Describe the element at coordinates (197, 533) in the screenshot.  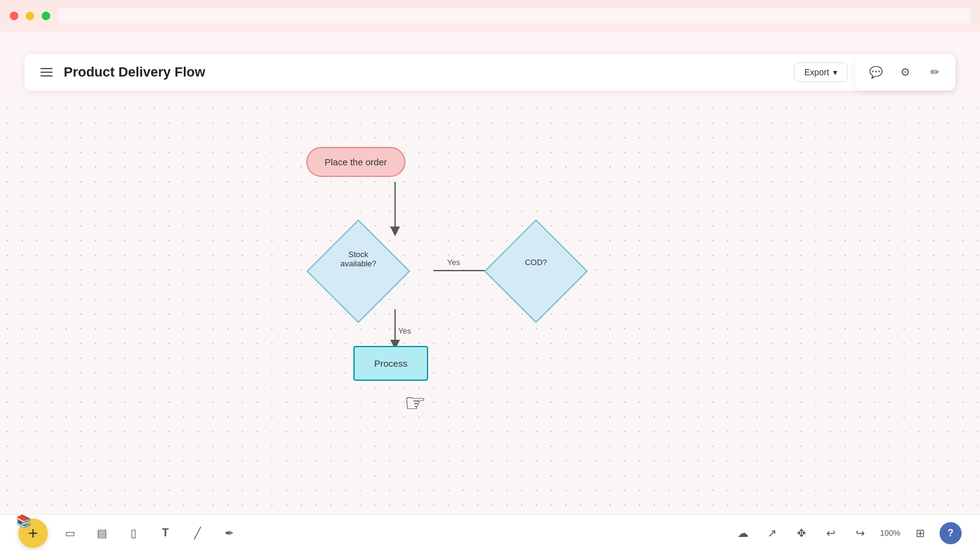
I see `line-tool: ╱` at that location.